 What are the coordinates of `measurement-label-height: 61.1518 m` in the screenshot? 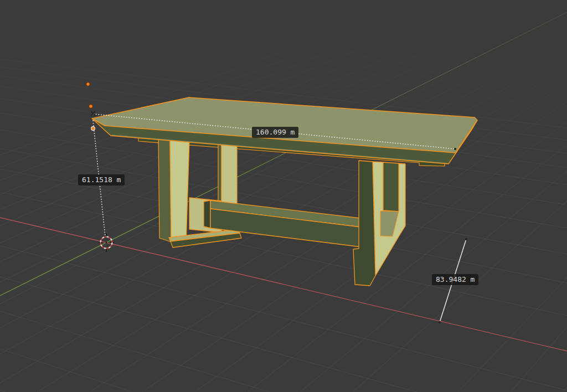 It's located at (101, 180).